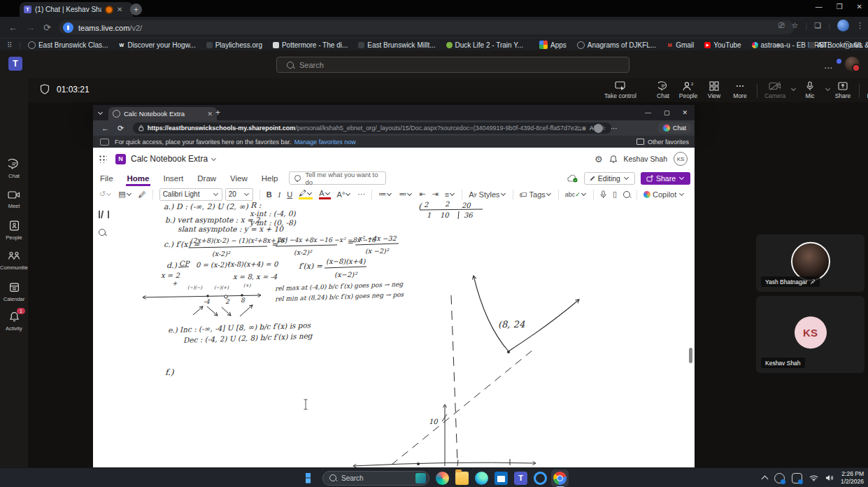 The width and height of the screenshot is (868, 487). I want to click on window-close-icon: ✕, so click(860, 7).